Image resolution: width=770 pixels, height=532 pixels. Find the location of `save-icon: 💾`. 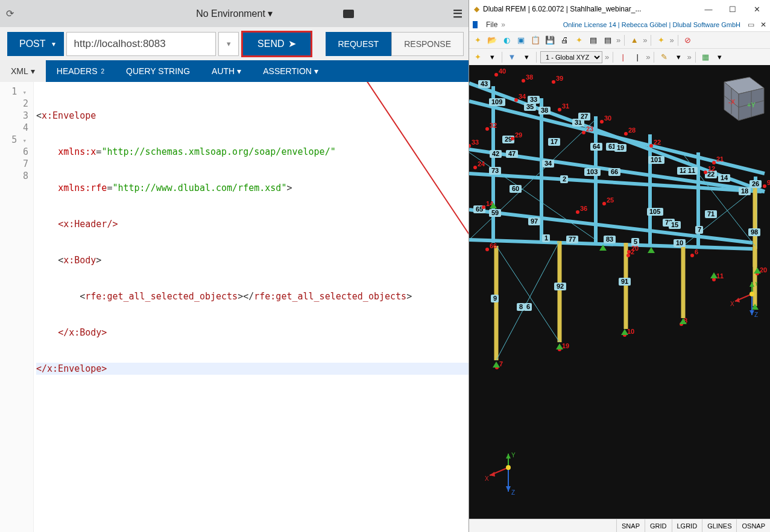

save-icon: 💾 is located at coordinates (550, 40).